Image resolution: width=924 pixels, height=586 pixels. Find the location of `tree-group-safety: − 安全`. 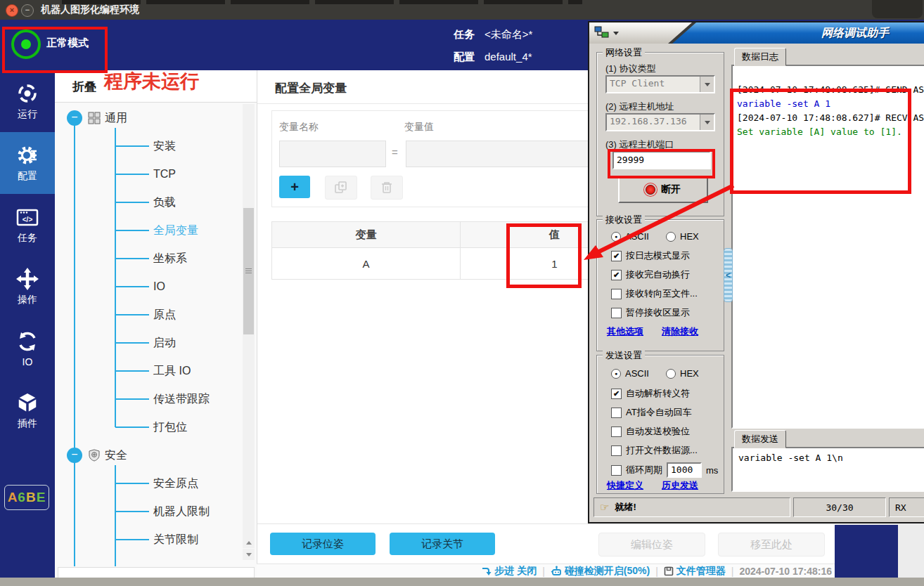

tree-group-safety: − 安全 is located at coordinates (97, 455).